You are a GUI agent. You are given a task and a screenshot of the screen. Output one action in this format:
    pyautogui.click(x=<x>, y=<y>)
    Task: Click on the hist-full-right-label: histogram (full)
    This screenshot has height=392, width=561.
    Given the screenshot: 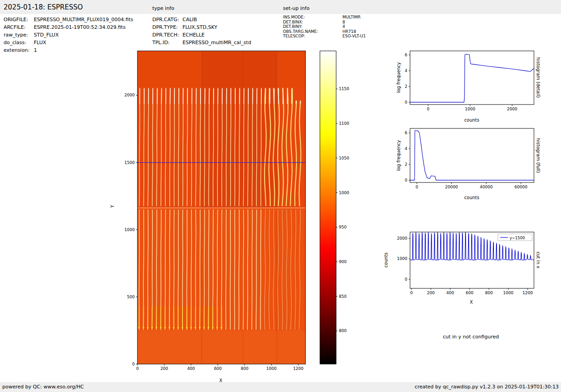 What is the action you would take?
    pyautogui.click(x=538, y=155)
    